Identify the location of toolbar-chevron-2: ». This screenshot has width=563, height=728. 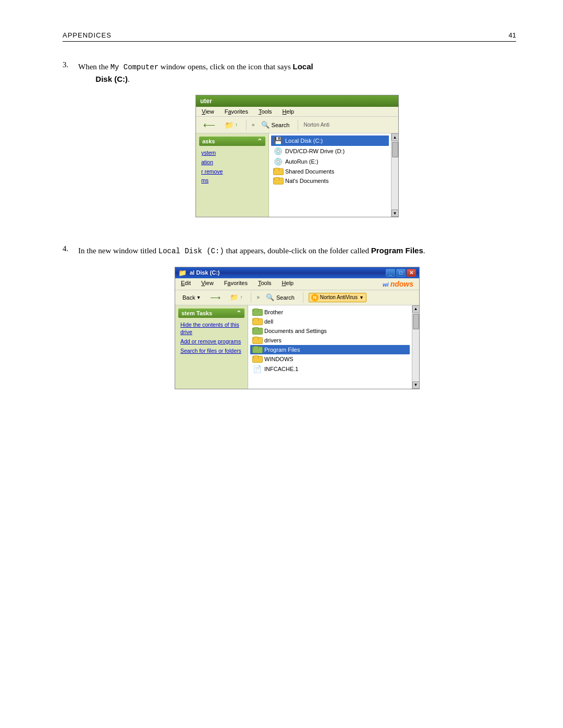
(258, 297).